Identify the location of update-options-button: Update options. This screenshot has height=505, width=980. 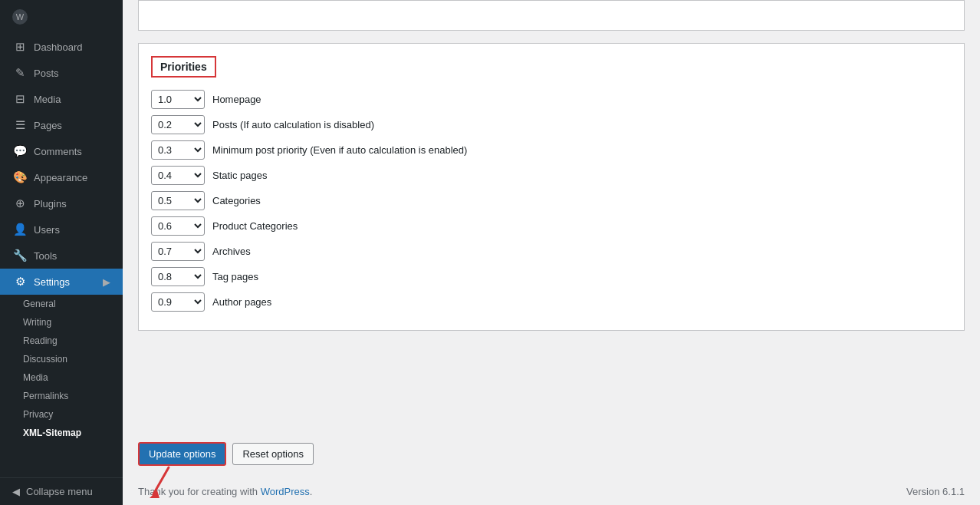
(183, 454).